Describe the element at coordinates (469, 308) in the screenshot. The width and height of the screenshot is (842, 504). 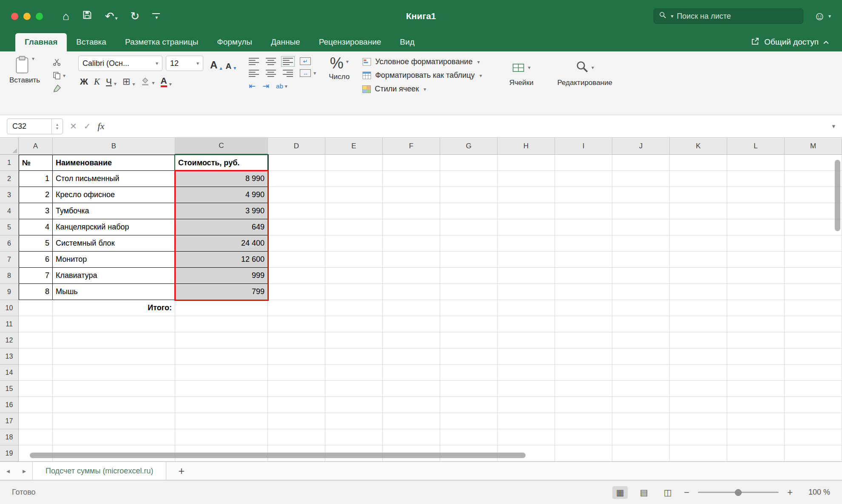
I see `cell-G10` at that location.